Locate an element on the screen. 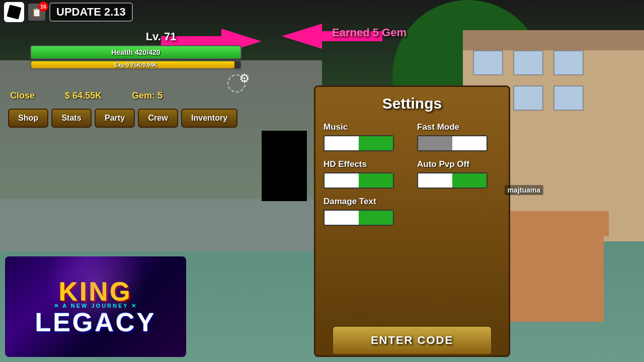 This screenshot has height=362, width=644. player-stats: Lv. 71 Health 420/420 Exp 9.75K/9.94K is located at coordinates (141, 50).